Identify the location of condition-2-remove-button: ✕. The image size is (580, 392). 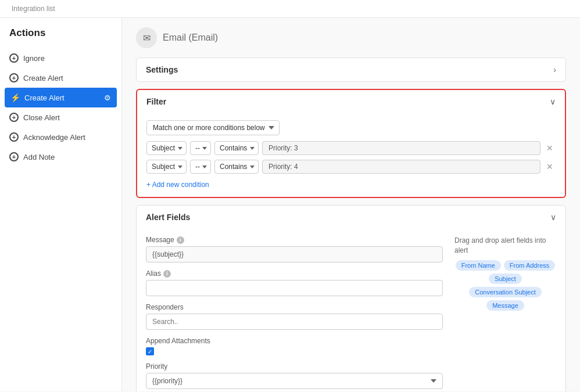
(550, 167).